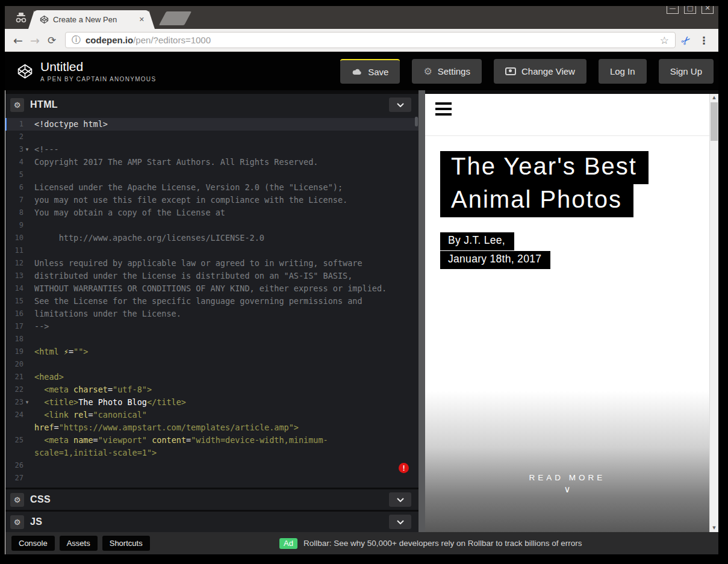 This screenshot has height=564, width=728. What do you see at coordinates (431, 544) in the screenshot?
I see `footer-ad: Ad Rollbar: See why 50,000+ developers r…` at bounding box center [431, 544].